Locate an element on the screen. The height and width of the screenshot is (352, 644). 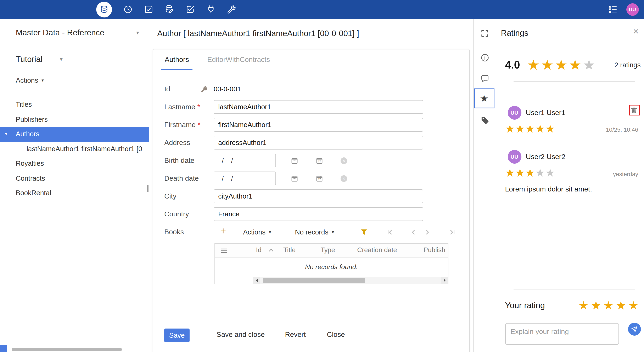
divider is located at coordinates (574, 82).